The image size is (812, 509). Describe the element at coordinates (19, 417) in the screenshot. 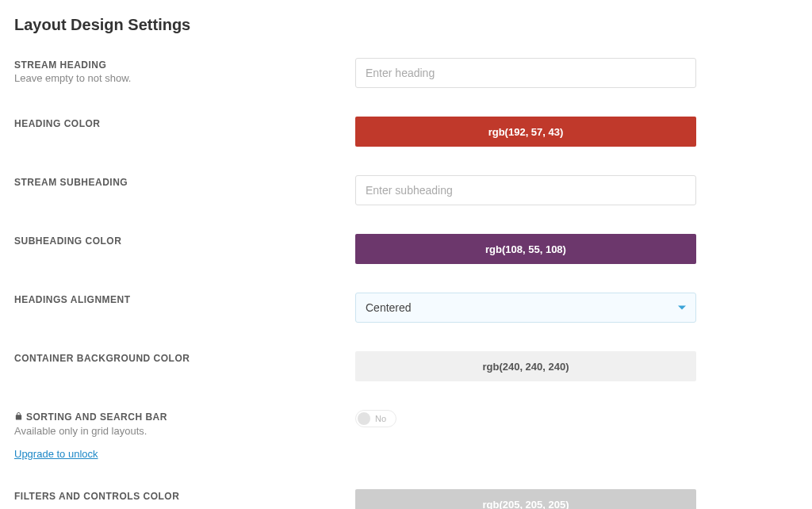

I see `lock-icon` at that location.